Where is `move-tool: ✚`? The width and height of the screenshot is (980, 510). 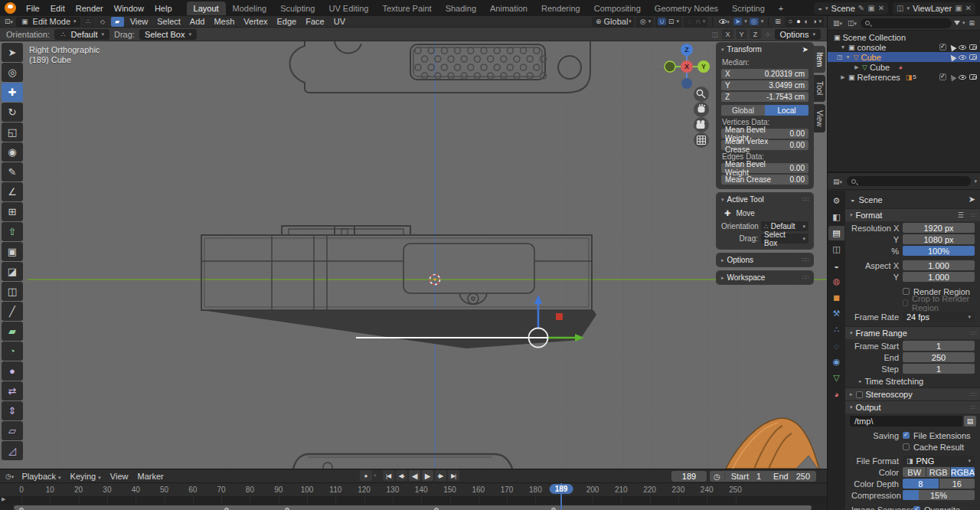
move-tool: ✚ is located at coordinates (12, 92).